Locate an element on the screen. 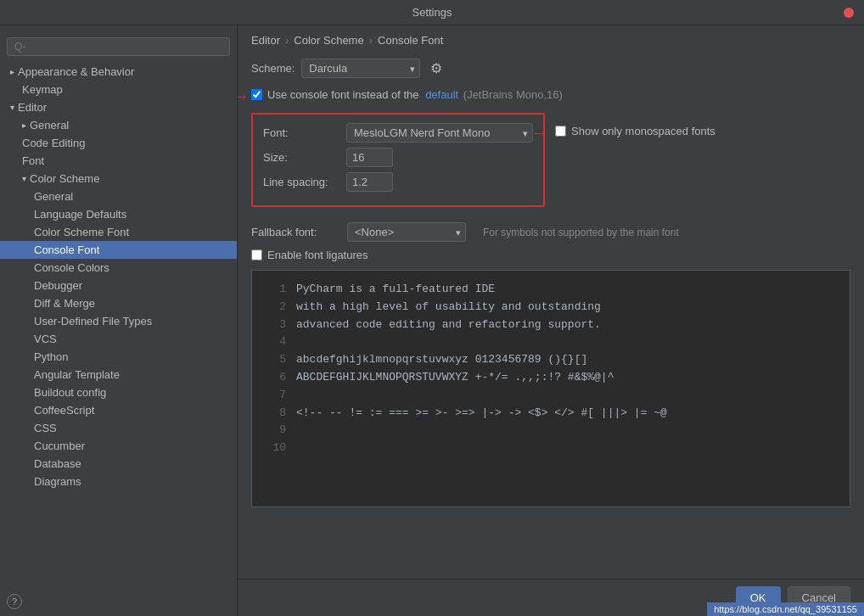 Image resolution: width=864 pixels, height=616 pixels. breadcrumb-editor: Editor is located at coordinates (266, 41).